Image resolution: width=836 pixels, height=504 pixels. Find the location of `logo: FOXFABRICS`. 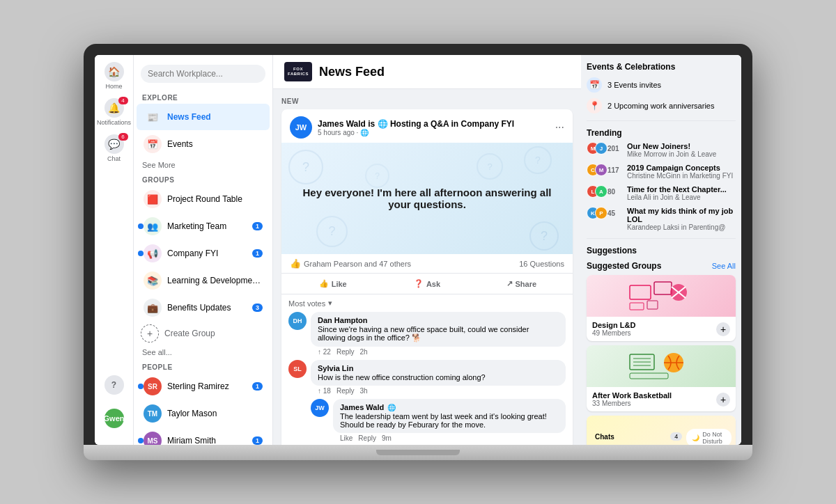

logo: FOXFABRICS is located at coordinates (298, 72).